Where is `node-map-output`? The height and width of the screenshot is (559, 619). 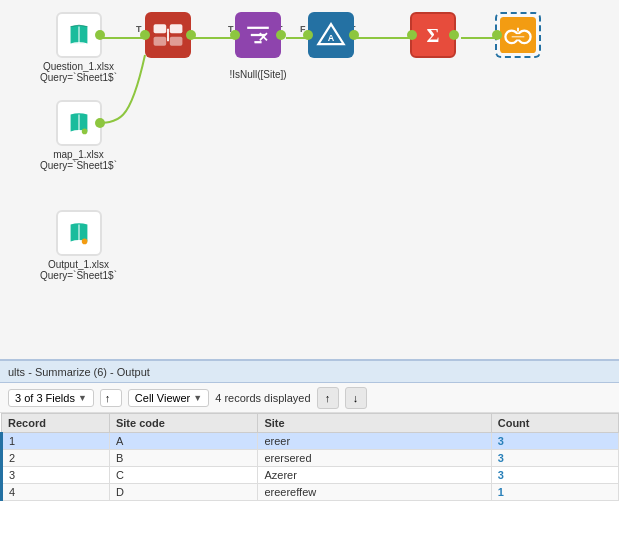 node-map-output is located at coordinates (100, 123).